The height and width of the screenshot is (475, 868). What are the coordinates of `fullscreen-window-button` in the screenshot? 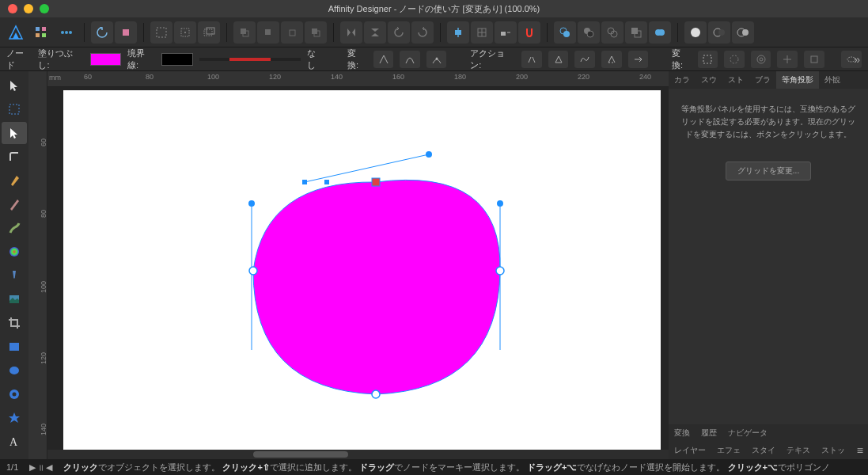 It's located at (44, 9).